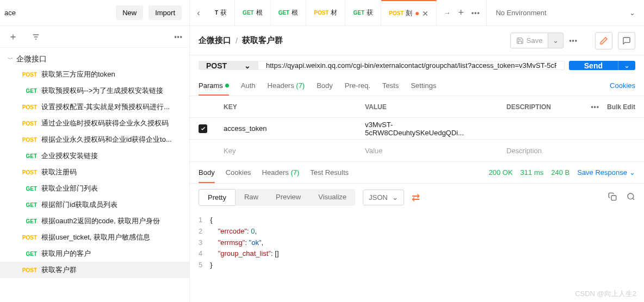 The height and width of the screenshot is (302, 644). What do you see at coordinates (423, 86) in the screenshot?
I see `tab-settings: Settings` at bounding box center [423, 86].